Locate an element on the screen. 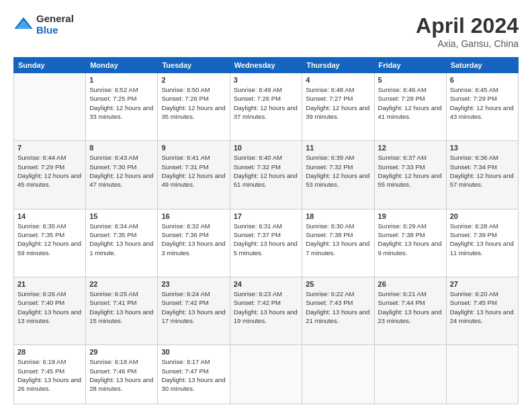  cell-w2-d7: 13 Sunrise: 6:36 AMSunset: 7:34 PMDaylig… is located at coordinates (482, 175).